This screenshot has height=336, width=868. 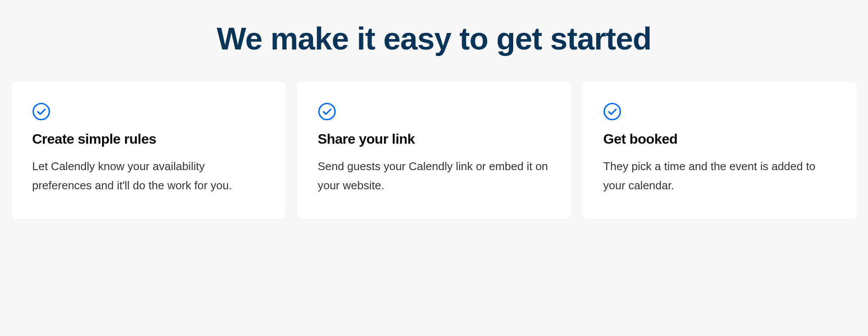 I want to click on feature-card-create-rules: Create simple rules Let Calendly know yo…, so click(x=149, y=150).